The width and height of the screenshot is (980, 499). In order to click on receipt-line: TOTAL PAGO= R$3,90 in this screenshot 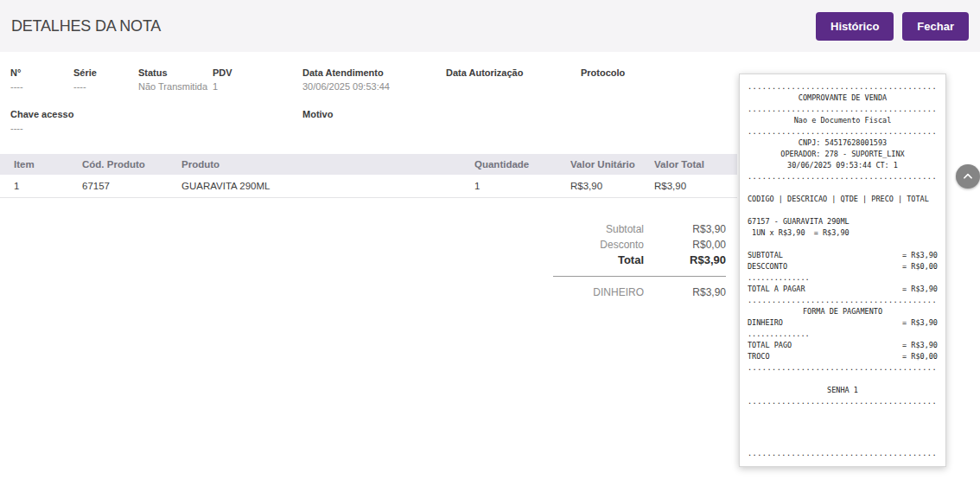, I will do `click(843, 346)`.